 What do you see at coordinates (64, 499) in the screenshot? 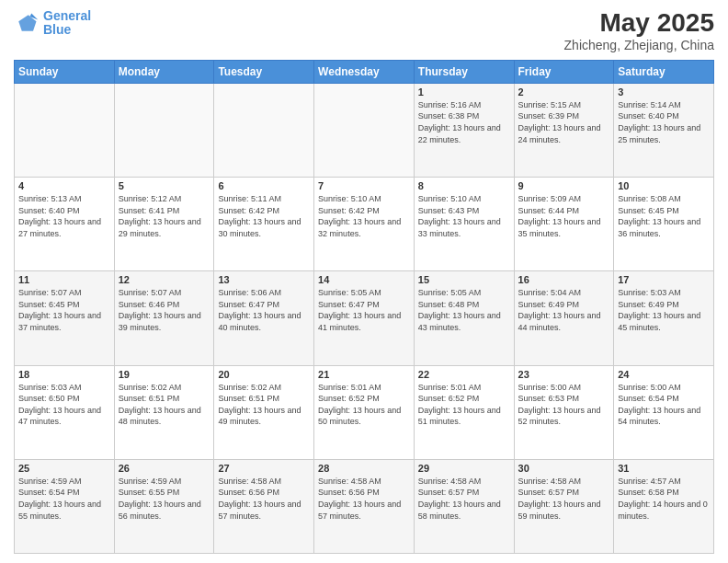
I see `day-detail: Sunrise: 4:59 AMSunset: 6:54 PMDaylight:…` at bounding box center [64, 499].